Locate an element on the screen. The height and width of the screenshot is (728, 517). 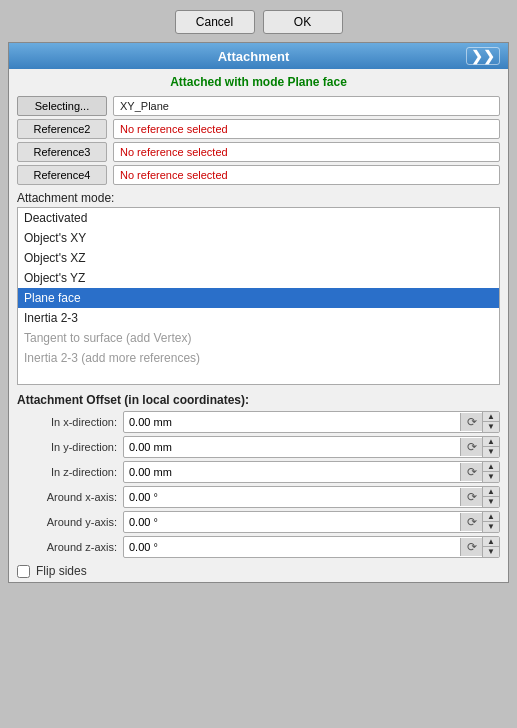
collapse-button: ❯❯ is located at coordinates (483, 56).